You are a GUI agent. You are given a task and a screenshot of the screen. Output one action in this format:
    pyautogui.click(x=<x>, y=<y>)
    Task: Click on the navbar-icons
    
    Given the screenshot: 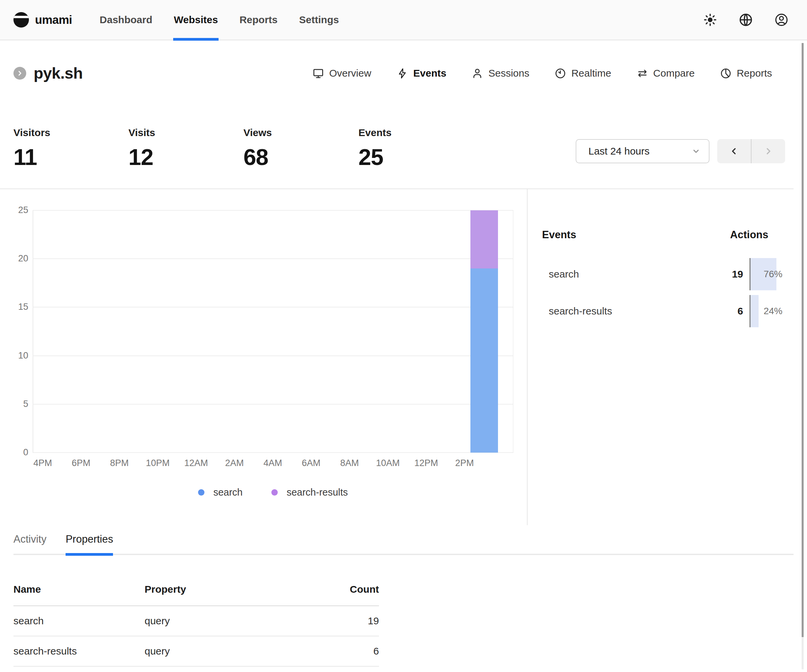 What is the action you would take?
    pyautogui.click(x=746, y=20)
    